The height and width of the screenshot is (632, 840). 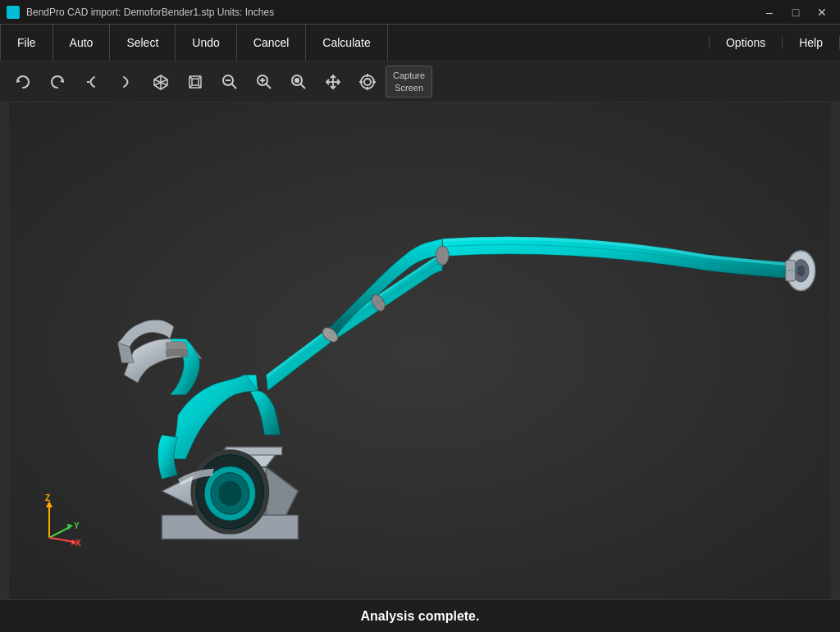 I want to click on z-axis-label: Z, so click(x=48, y=498).